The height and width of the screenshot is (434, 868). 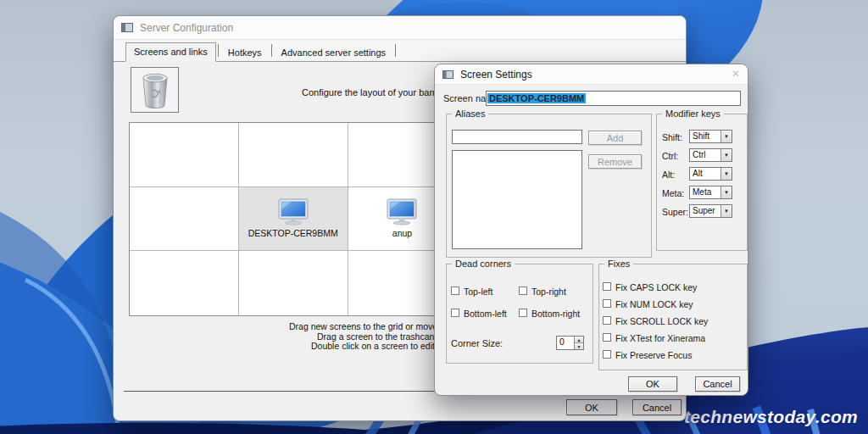 What do you see at coordinates (293, 219) in the screenshot?
I see `screen-item-desktop-cer9bmm: DESKTOP-CER9BMM` at bounding box center [293, 219].